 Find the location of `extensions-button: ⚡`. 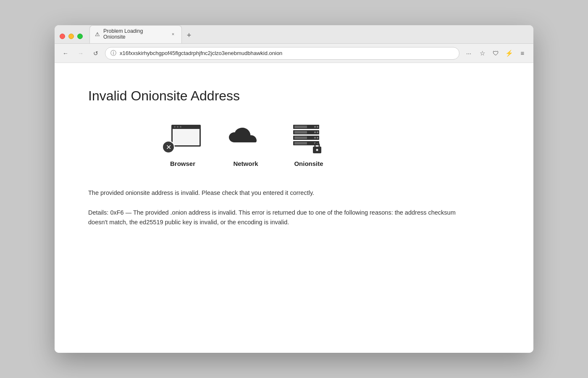

extensions-button: ⚡ is located at coordinates (509, 53).